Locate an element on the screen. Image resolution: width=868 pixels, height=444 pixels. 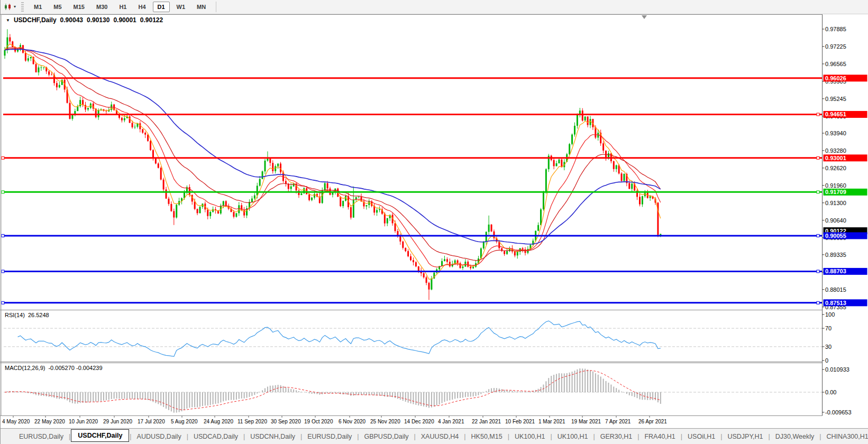
x-axis-date-label: 24 Aug 2020 is located at coordinates (219, 422).